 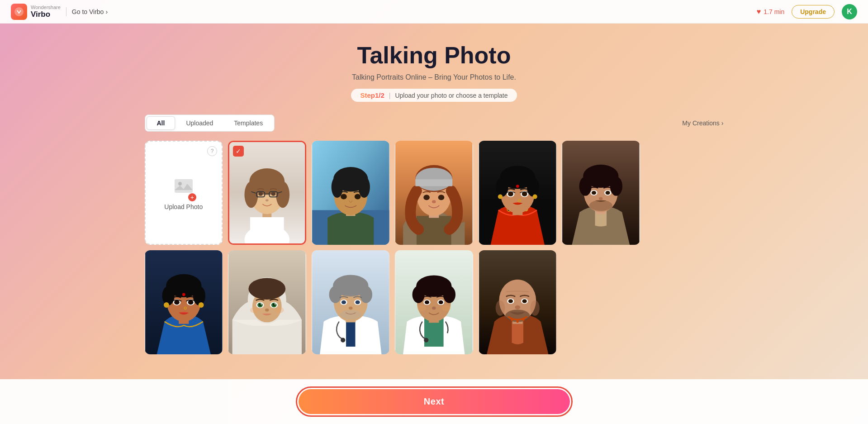 What do you see at coordinates (517, 193) in the screenshot?
I see `portrait-image-woman-red` at bounding box center [517, 193].